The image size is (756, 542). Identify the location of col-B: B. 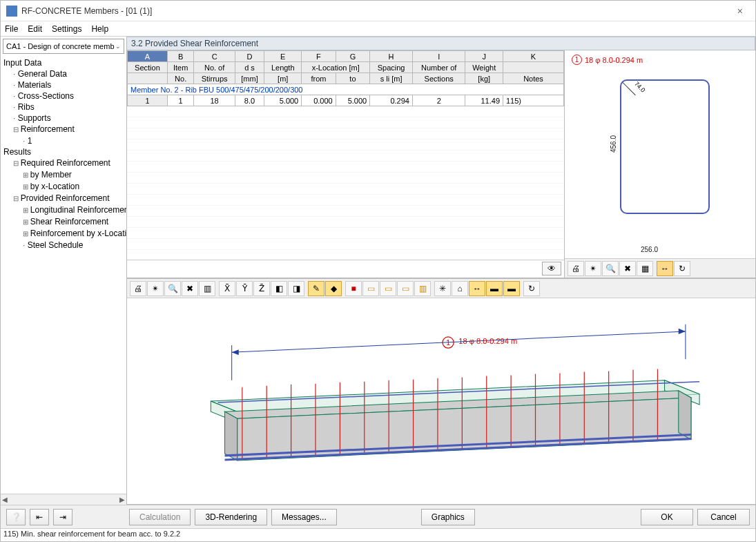
(181, 57).